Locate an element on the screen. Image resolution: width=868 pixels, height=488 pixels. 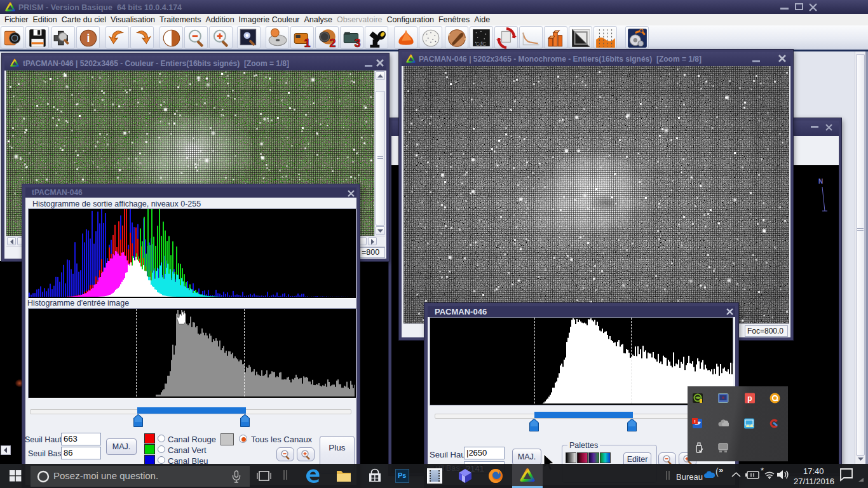
svg-text: 1 is located at coordinates (307, 43).